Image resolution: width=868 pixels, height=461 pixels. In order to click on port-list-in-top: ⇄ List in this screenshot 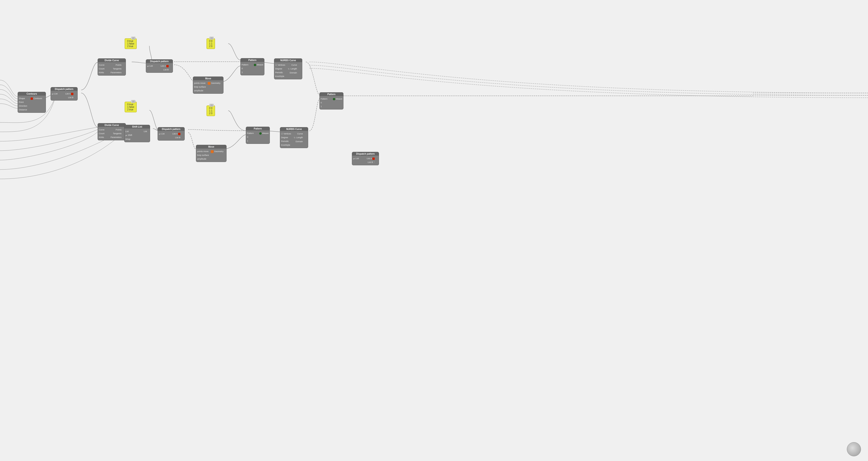, I will do `click(152, 66)`.